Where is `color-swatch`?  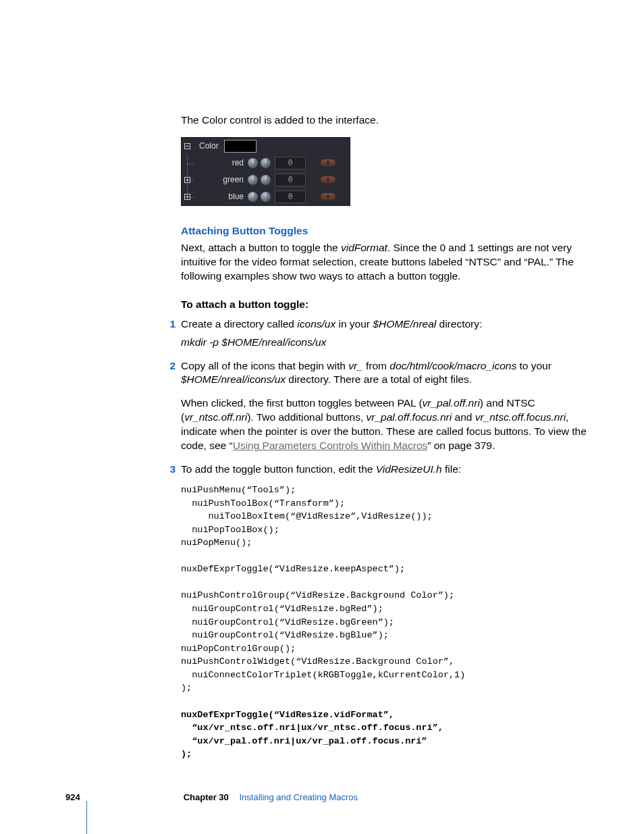 color-swatch is located at coordinates (240, 146).